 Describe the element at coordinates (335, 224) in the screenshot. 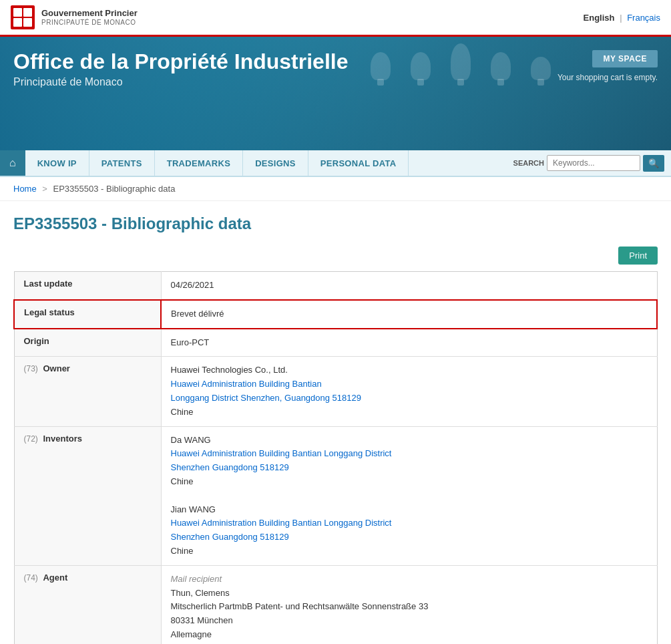

I see `page-title: EP3355503 - Bibliographic data` at that location.